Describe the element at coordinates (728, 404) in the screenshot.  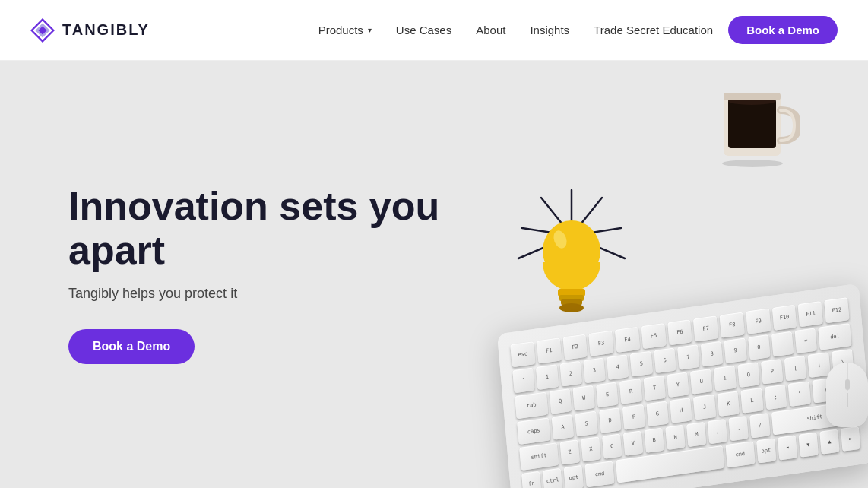
I see `key: K` at that location.